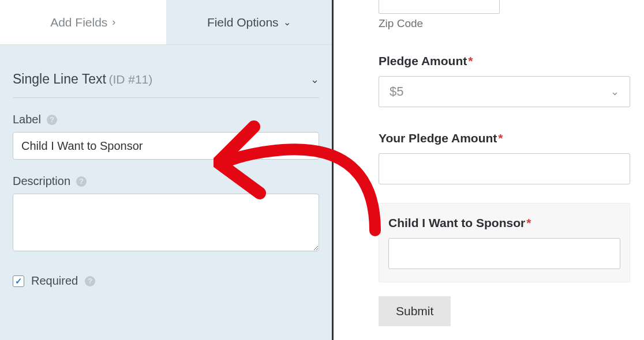 This screenshot has height=340, width=644. I want to click on description-heading: Description ?, so click(166, 181).